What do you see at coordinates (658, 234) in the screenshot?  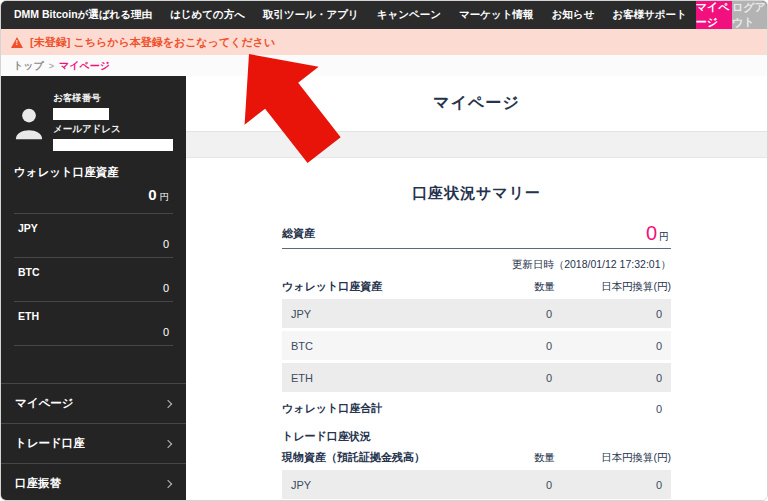 I see `total-assets-value: 0円` at bounding box center [658, 234].